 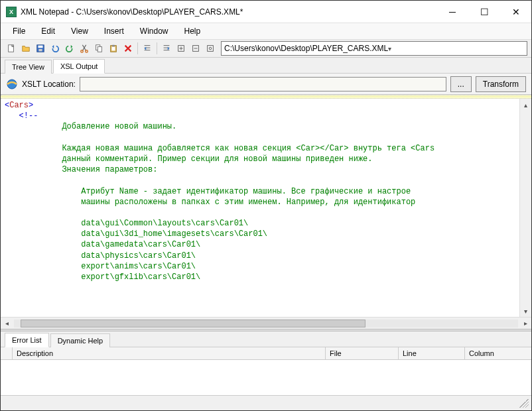 I want to click on cut-icon, so click(x=84, y=48).